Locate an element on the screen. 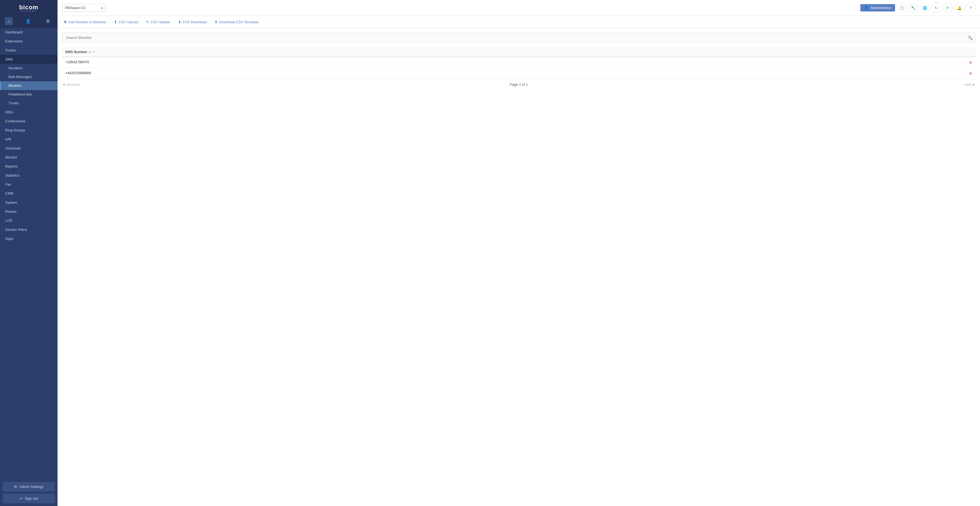  topbar: PBXware-CC 👤 Administrator 🕐 🔧 🌐 ↻ ⟳ 🔔 ? is located at coordinates (519, 8).